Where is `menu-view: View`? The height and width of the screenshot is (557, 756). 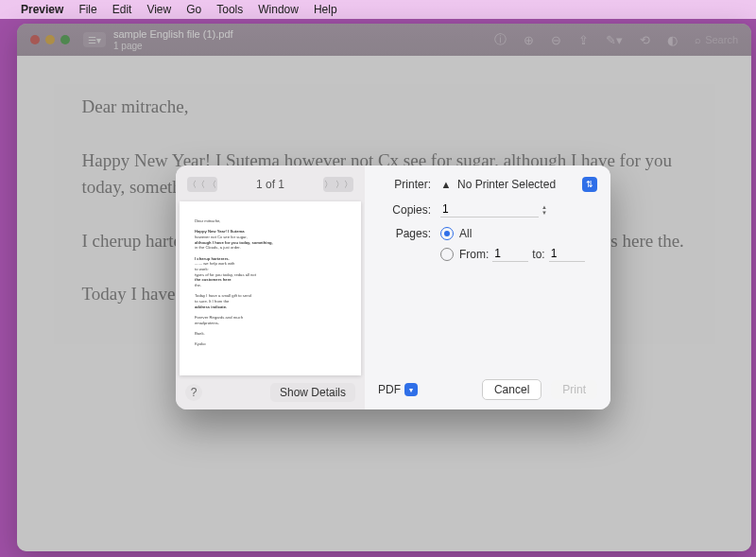
menu-view: View is located at coordinates (159, 9).